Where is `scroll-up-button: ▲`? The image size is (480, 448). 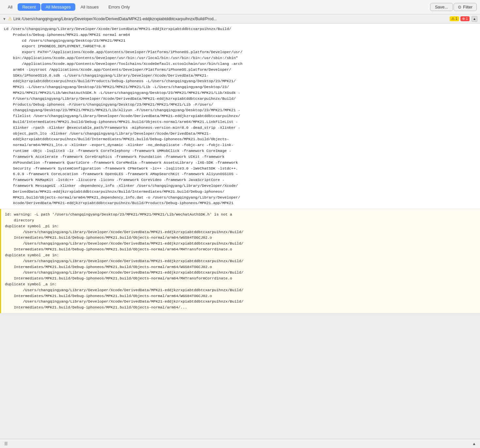 scroll-up-button: ▲ is located at coordinates (474, 19).